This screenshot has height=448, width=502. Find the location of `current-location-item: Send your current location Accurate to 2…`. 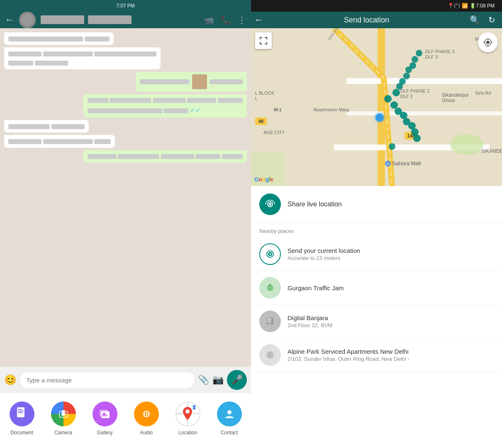

current-location-item: Send your current location Accurate to 2… is located at coordinates (377, 254).